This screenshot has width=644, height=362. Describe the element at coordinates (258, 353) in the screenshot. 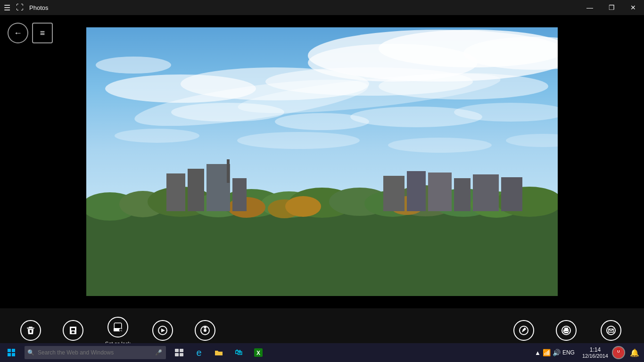

I see `svg-text: X` at that location.